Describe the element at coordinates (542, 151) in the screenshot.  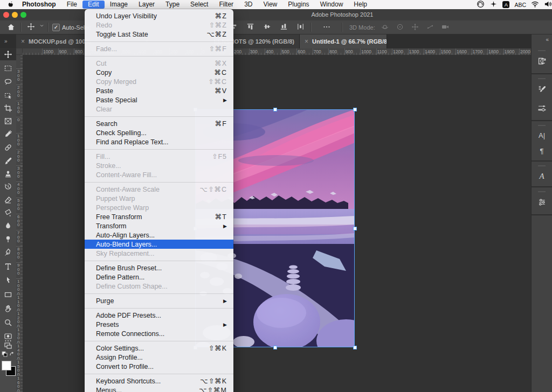
I see `paragraph-panel-icon: ¶` at that location.